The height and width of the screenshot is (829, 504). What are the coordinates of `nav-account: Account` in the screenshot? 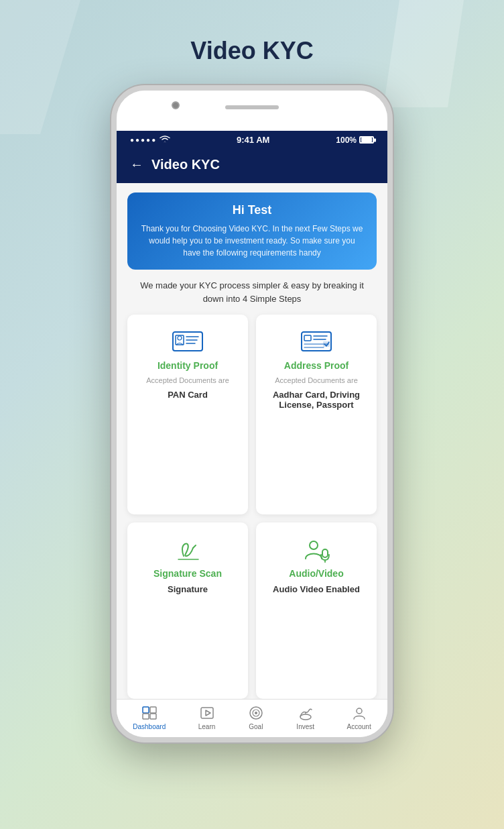 It's located at (359, 718).